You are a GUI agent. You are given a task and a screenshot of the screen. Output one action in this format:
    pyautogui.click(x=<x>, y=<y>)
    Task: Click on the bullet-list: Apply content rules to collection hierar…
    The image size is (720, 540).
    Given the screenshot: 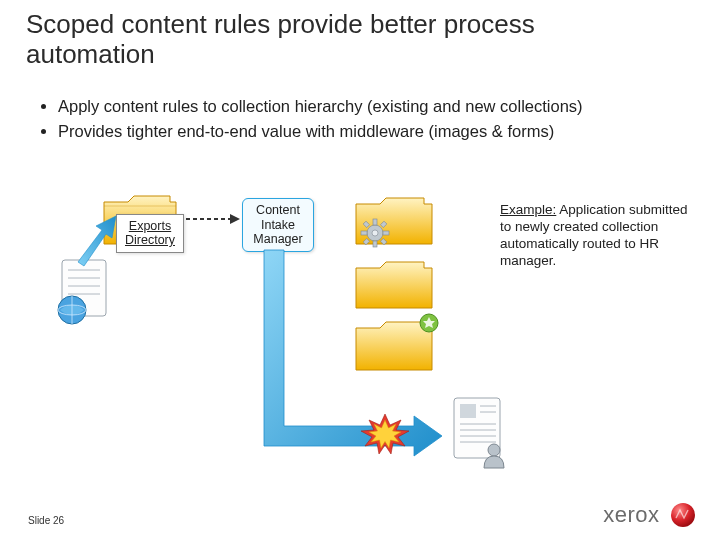 What is the action you would take?
    pyautogui.click(x=360, y=120)
    